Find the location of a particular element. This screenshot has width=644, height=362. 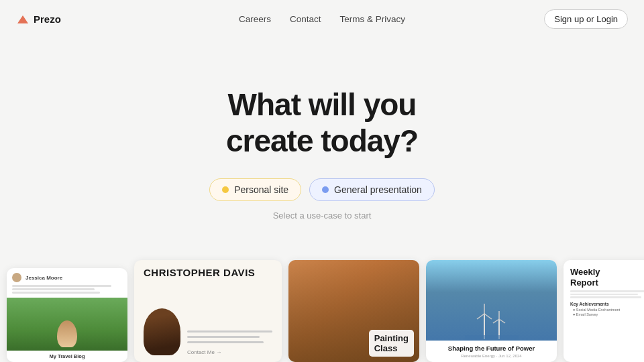

general-presentation-pill: General presentation is located at coordinates (372, 190).